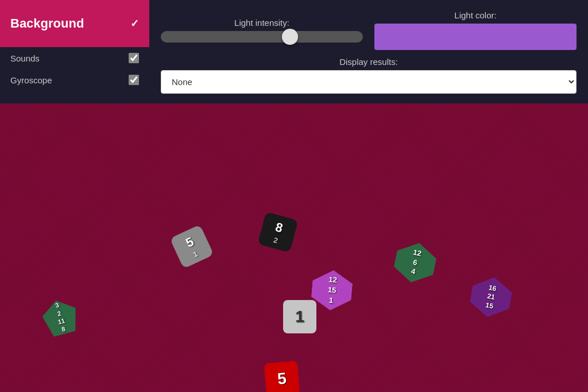  What do you see at coordinates (189, 243) in the screenshot?
I see `die-1-label: 5` at bounding box center [189, 243].